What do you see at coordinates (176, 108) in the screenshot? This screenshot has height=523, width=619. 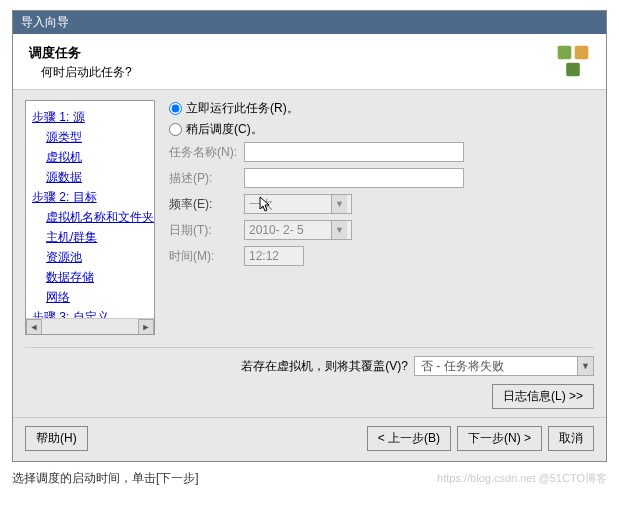 I see `radio-run-now` at bounding box center [176, 108].